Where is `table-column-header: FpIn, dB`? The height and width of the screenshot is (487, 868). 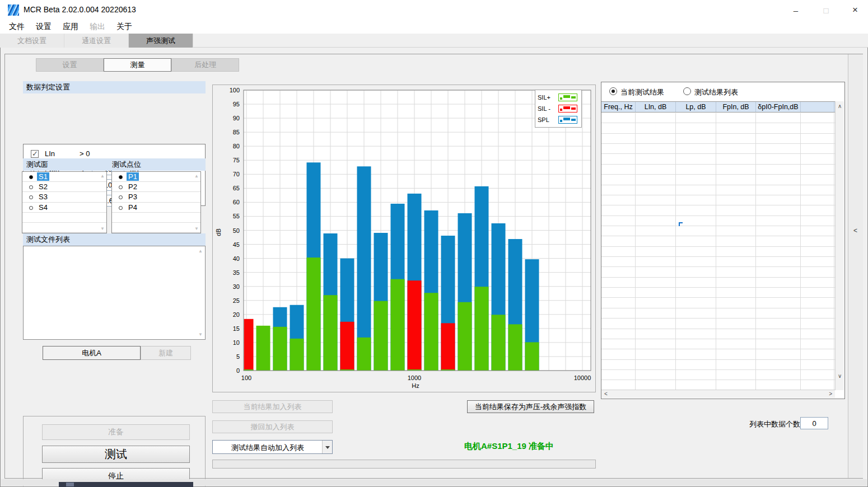
table-column-header: FpIn, dB is located at coordinates (736, 107).